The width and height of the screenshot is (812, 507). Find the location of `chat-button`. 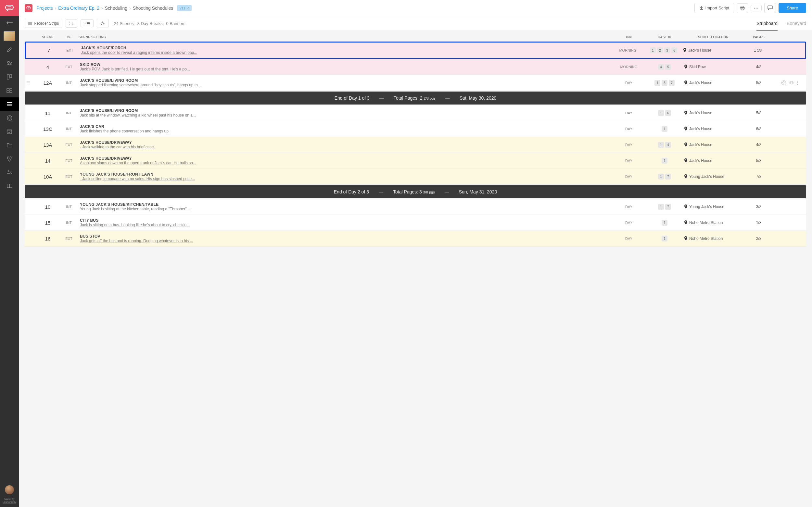

chat-button is located at coordinates (770, 8).